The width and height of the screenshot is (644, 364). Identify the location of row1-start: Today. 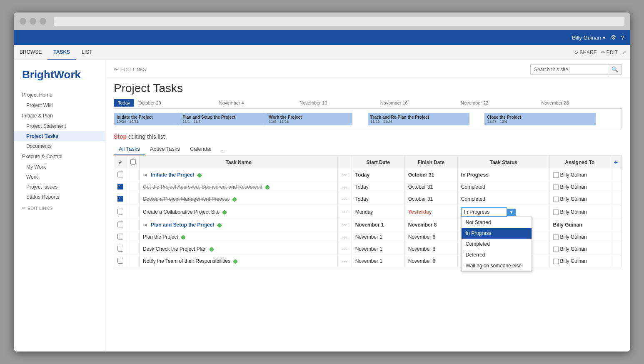
(378, 175).